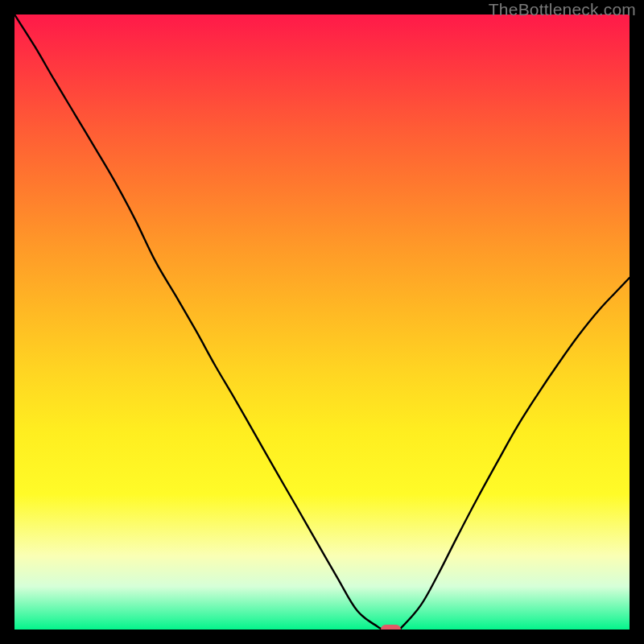 This screenshot has height=644, width=644. I want to click on optimum-marker, so click(390, 627).